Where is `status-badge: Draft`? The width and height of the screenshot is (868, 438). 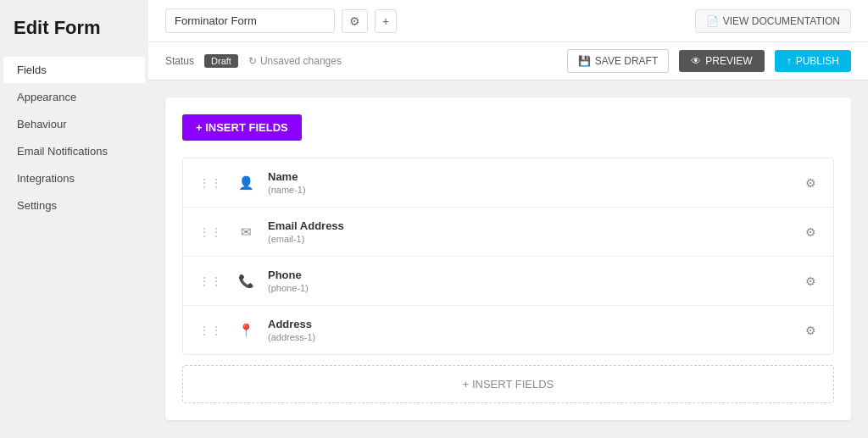 status-badge: Draft is located at coordinates (221, 61).